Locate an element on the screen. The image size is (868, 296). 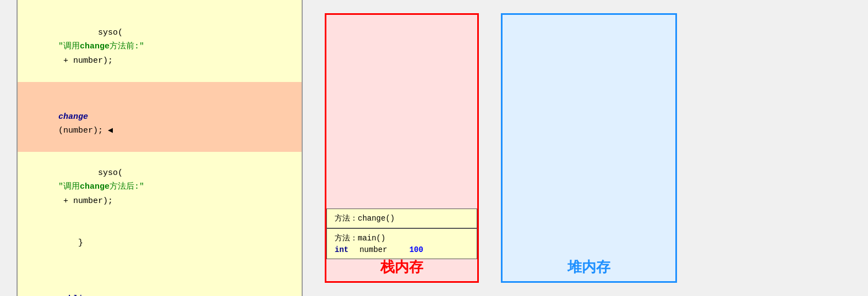
code-line-5-highlighted: change (number); ◀ is located at coordinates (160, 117).